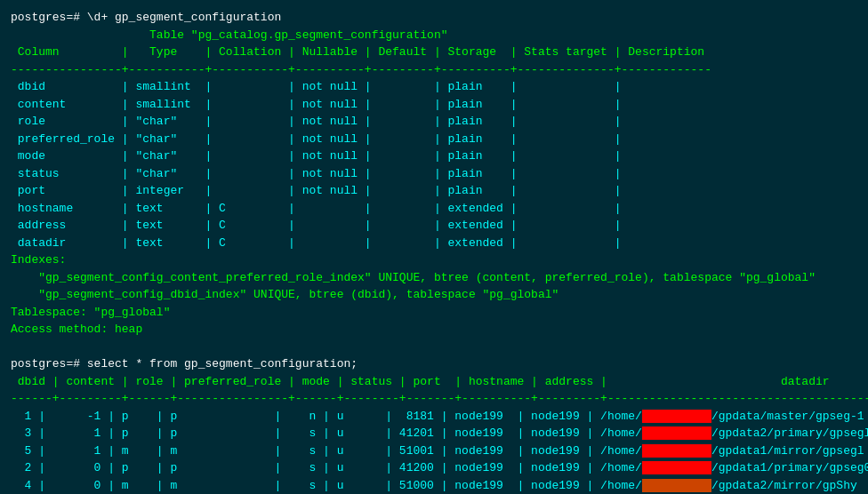 The width and height of the screenshot is (868, 494). Describe the element at coordinates (434, 122) in the screenshot. I see `desc-row-3: role | "char" | | not null | | plain | |` at that location.